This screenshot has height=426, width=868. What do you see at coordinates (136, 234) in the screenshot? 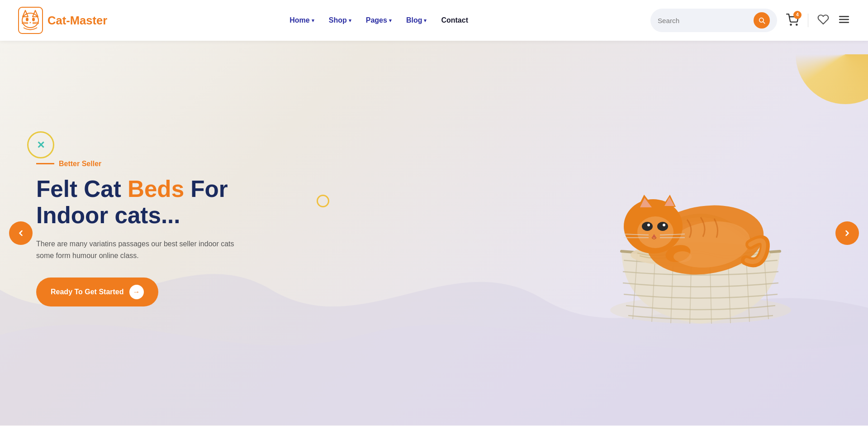
I see `hero-content: Better Seller Felt Cat Beds For Indoor c…` at bounding box center [136, 234].